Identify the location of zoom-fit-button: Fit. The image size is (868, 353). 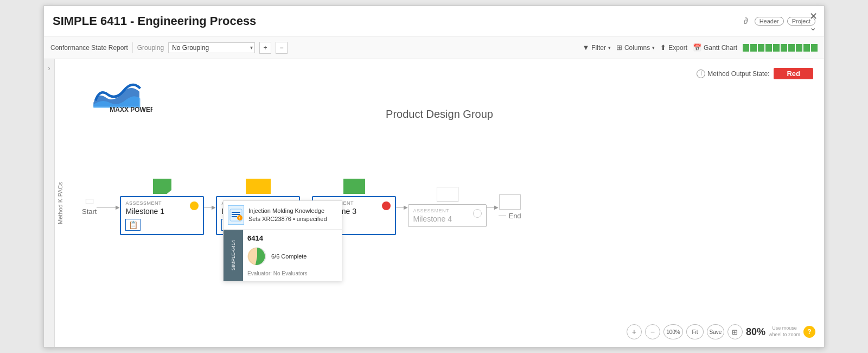
(695, 332).